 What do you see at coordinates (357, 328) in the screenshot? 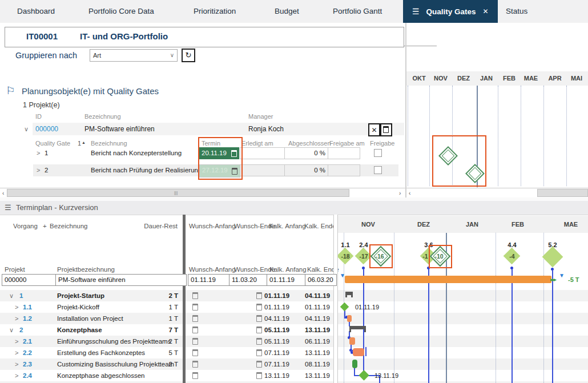
I see `summary-bar` at bounding box center [357, 328].